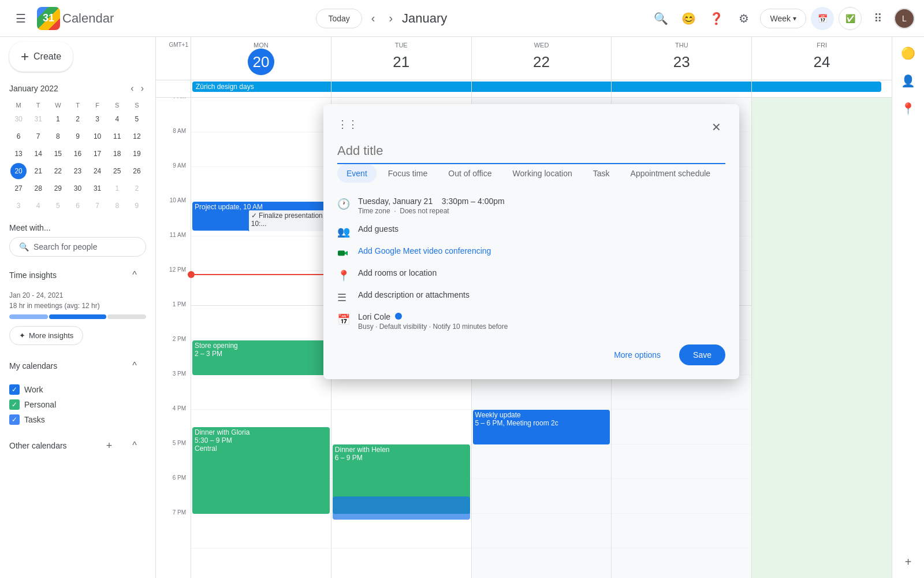  Describe the element at coordinates (98, 154) in the screenshot. I see `mini-cal-day: 17` at that location.